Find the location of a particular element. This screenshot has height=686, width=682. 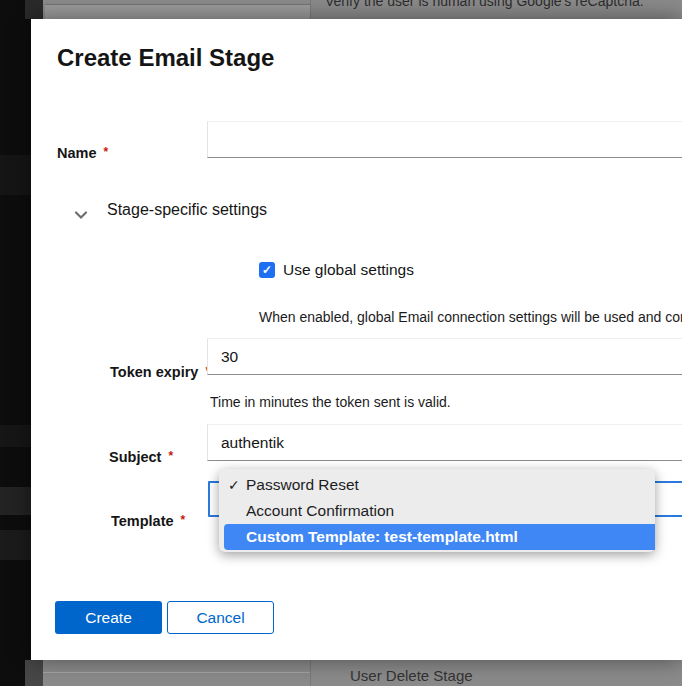

background-row-description: Verify the user is human using Google's … is located at coordinates (484, 4).